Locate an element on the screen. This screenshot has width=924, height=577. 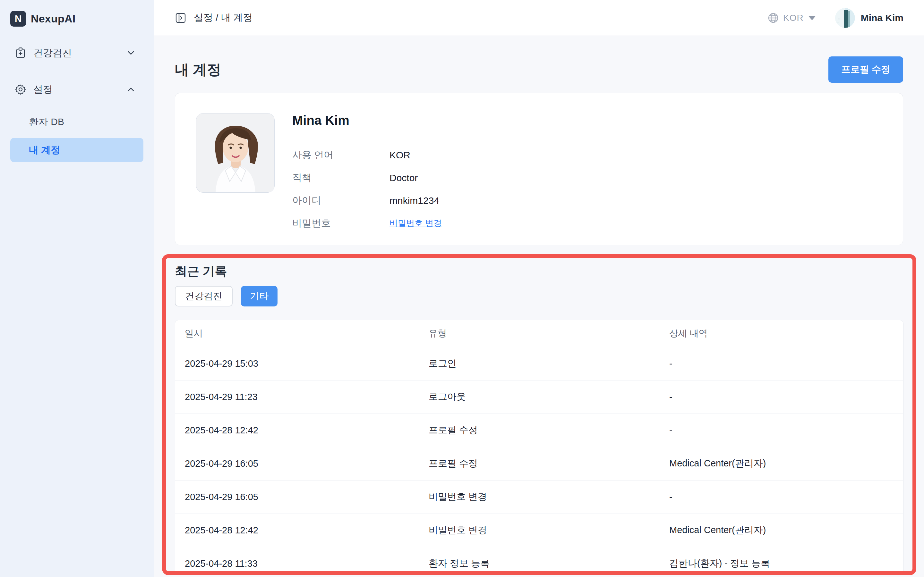
sidebar-menu: 건강검진 설정 환자 DB 내 계정 is located at coordinates (77, 102).